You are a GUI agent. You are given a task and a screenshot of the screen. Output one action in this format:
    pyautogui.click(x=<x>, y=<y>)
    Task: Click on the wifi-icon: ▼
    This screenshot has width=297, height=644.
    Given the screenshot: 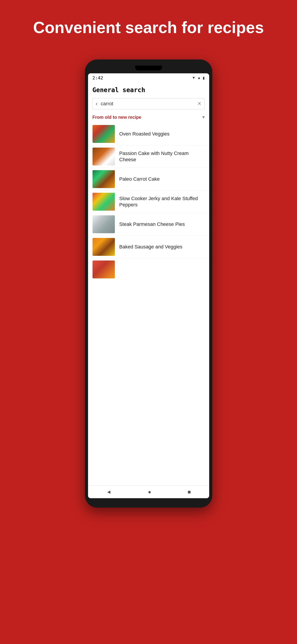 What is the action you would take?
    pyautogui.click(x=194, y=78)
    